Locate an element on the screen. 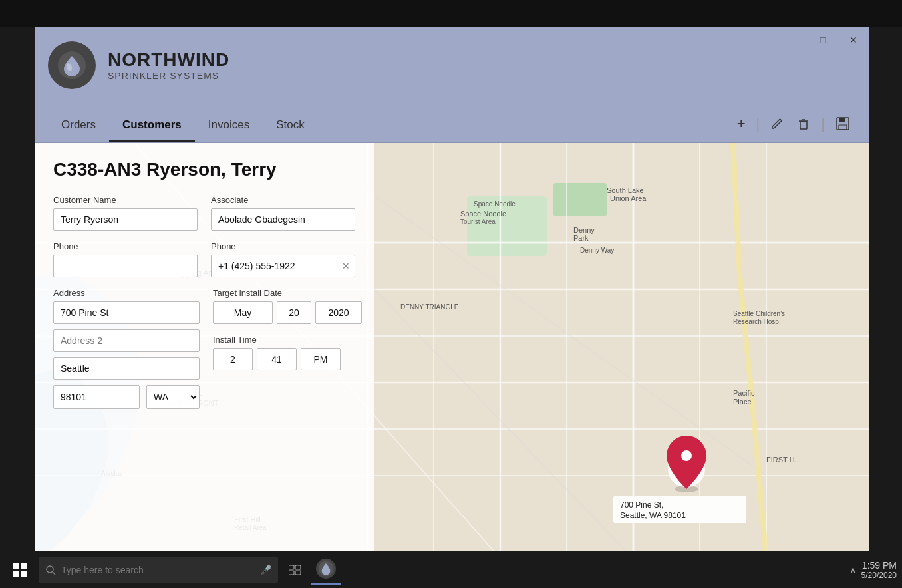  app-taskbar-icon is located at coordinates (326, 570).